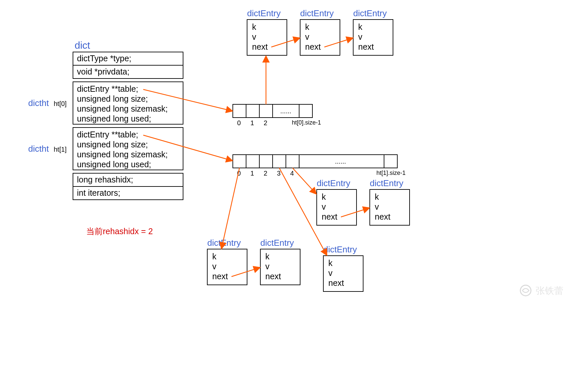 This screenshot has width=588, height=367. Describe the element at coordinates (277, 115) in the screenshot. I see `ht0-bucket-array: 0 1 2 ...... ht[0].size-1` at that location.